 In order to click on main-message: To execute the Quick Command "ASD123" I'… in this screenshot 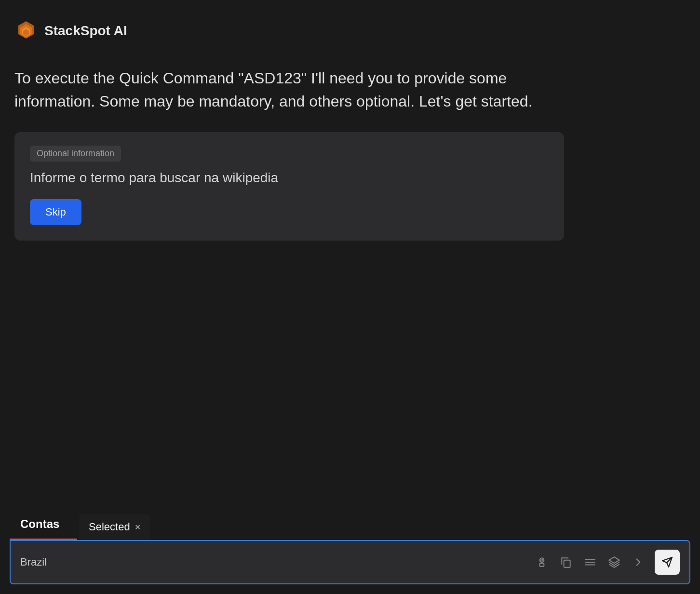, I will do `click(275, 90)`.